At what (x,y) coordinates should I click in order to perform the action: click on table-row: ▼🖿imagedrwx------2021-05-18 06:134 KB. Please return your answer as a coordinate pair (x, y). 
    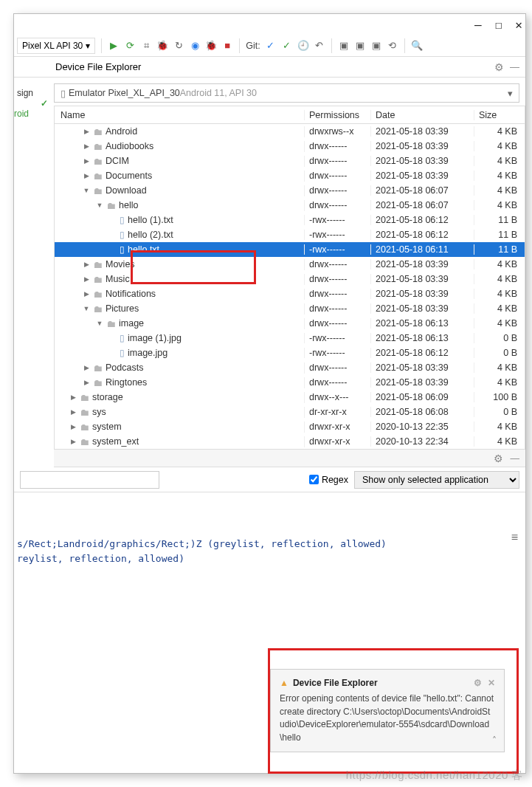
    Looking at the image, I should click on (289, 323).